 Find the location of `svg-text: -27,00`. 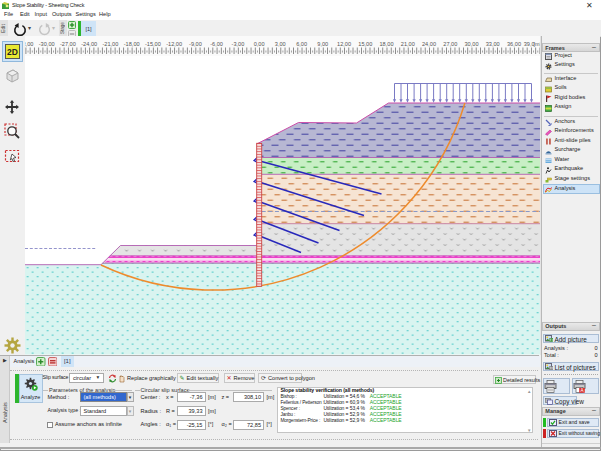

svg-text: -27,00 is located at coordinates (67, 44).